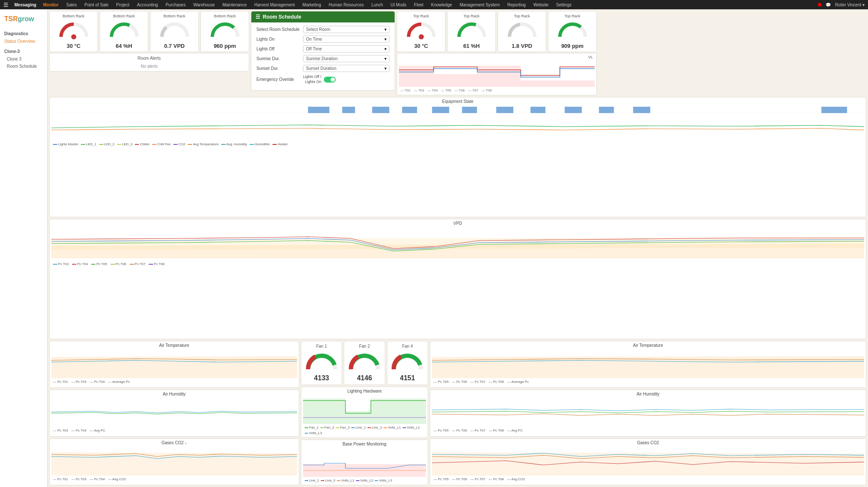 The height and width of the screenshot is (487, 868). What do you see at coordinates (346, 58) in the screenshot?
I see `rs-select-sunrise: Sunrise Duration ▾` at bounding box center [346, 58].